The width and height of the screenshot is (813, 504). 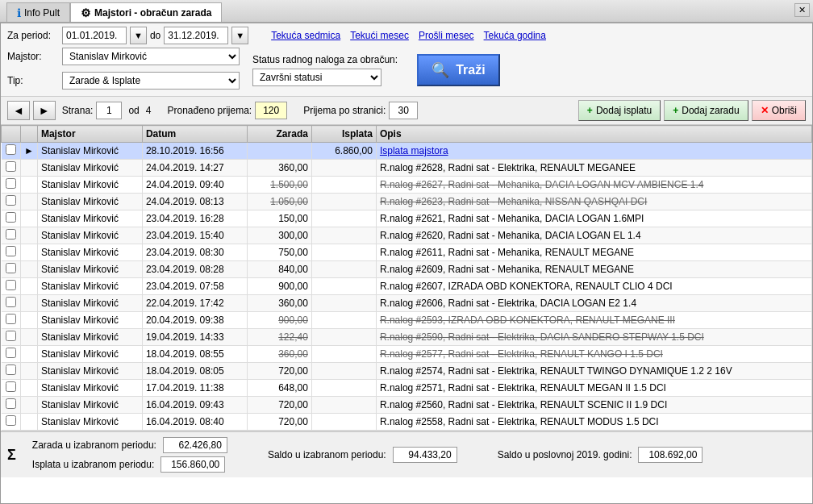 I want to click on zarada-row: Zarada u izabranom periodu: 62.426,80, so click(x=130, y=445).